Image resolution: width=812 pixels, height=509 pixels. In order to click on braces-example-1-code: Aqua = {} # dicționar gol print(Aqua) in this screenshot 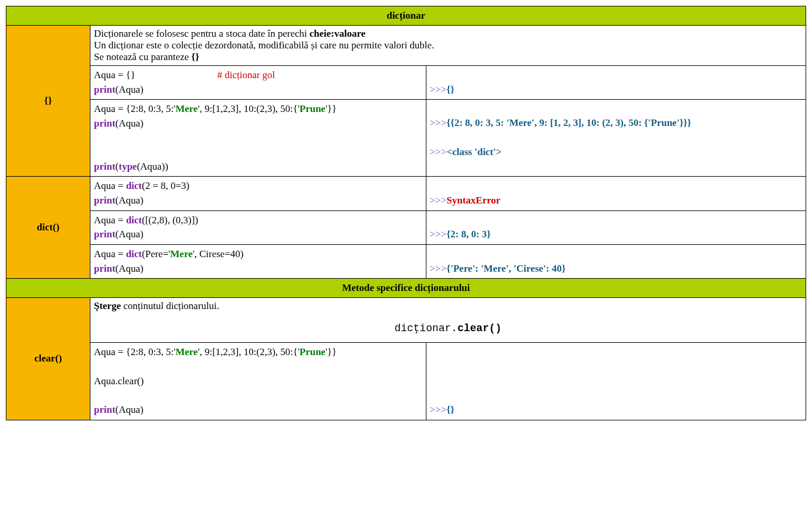, I will do `click(258, 83)`.